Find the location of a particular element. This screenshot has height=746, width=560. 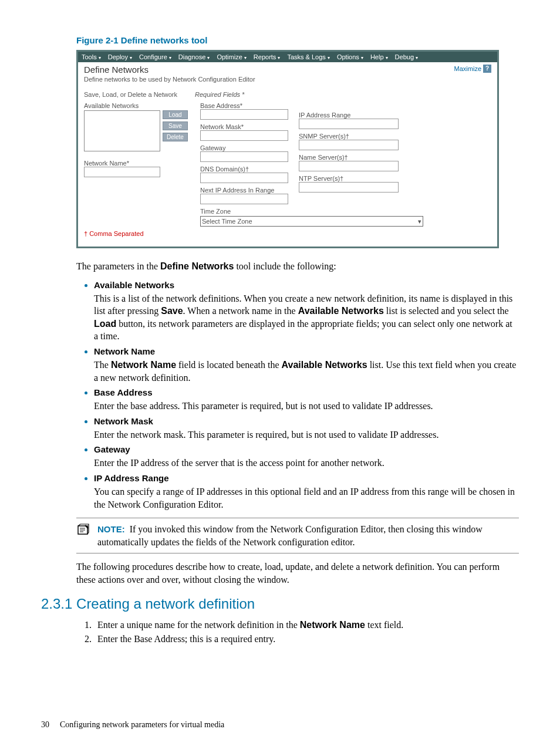

delete-button: Delete is located at coordinates (175, 137).